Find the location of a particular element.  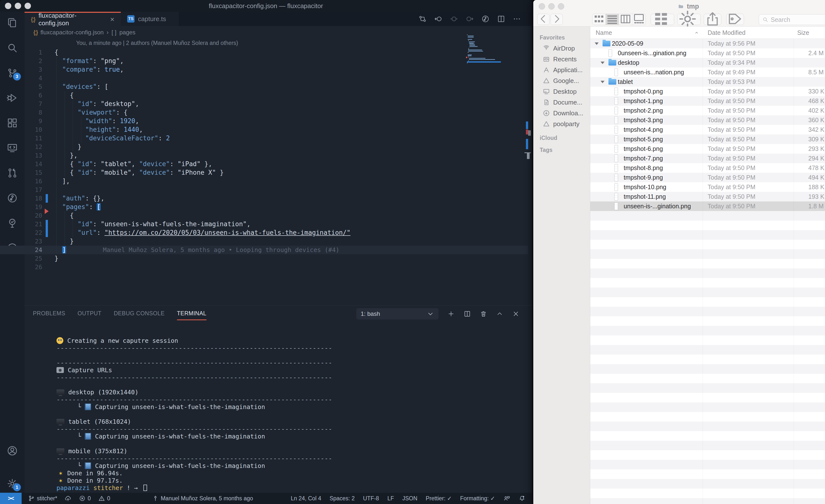

traffic-lights is located at coordinates (18, 6).